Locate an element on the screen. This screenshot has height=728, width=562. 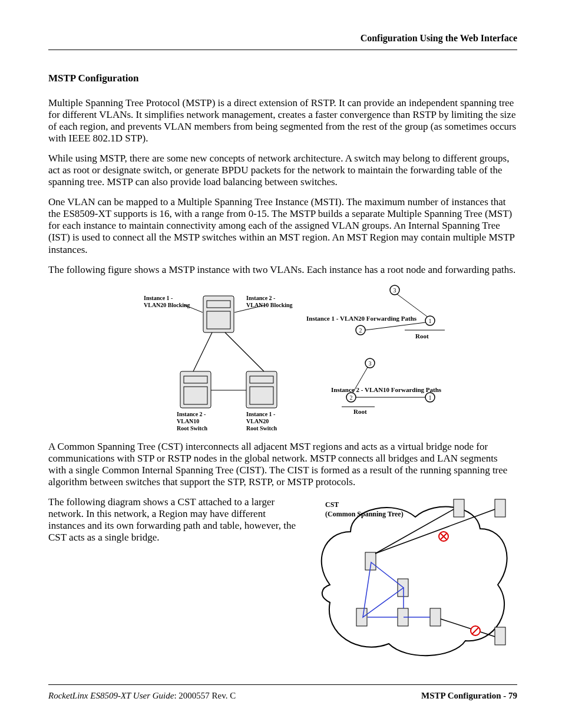
instance-1-diagram: 3 1 2 is located at coordinates (401, 310).